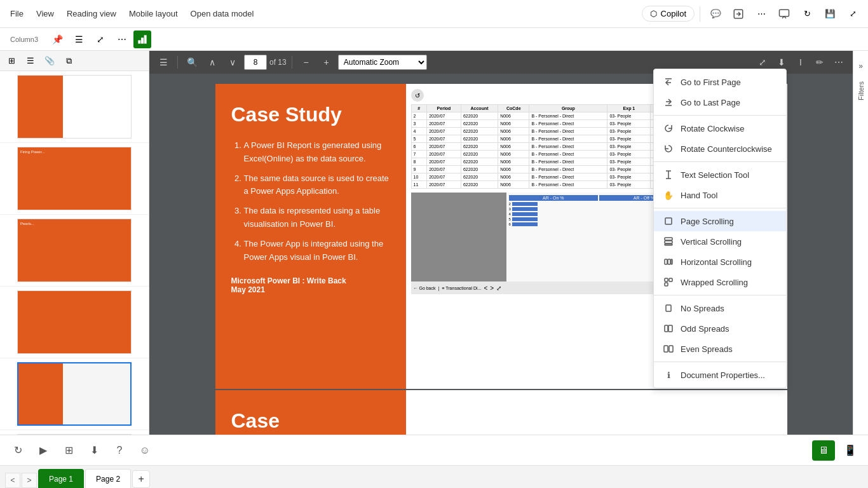 The height and width of the screenshot is (488, 868). Describe the element at coordinates (29, 480) in the screenshot. I see `tab-next-btn: >` at that location.